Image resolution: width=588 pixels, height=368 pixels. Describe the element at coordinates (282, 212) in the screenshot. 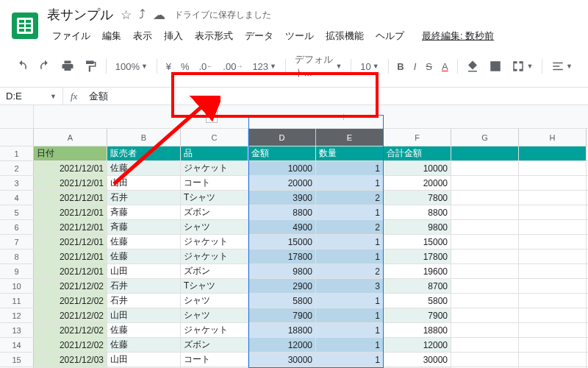

I see `cell-D5: 8800` at that location.